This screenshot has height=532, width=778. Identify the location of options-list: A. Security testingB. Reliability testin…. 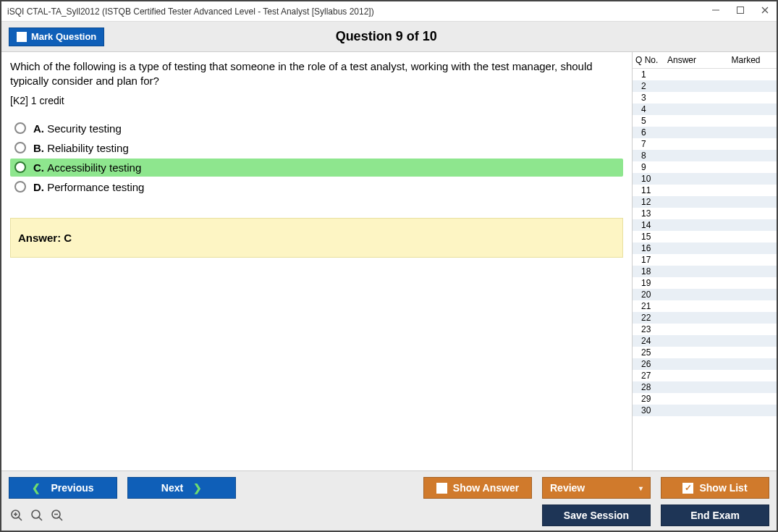
(317, 158).